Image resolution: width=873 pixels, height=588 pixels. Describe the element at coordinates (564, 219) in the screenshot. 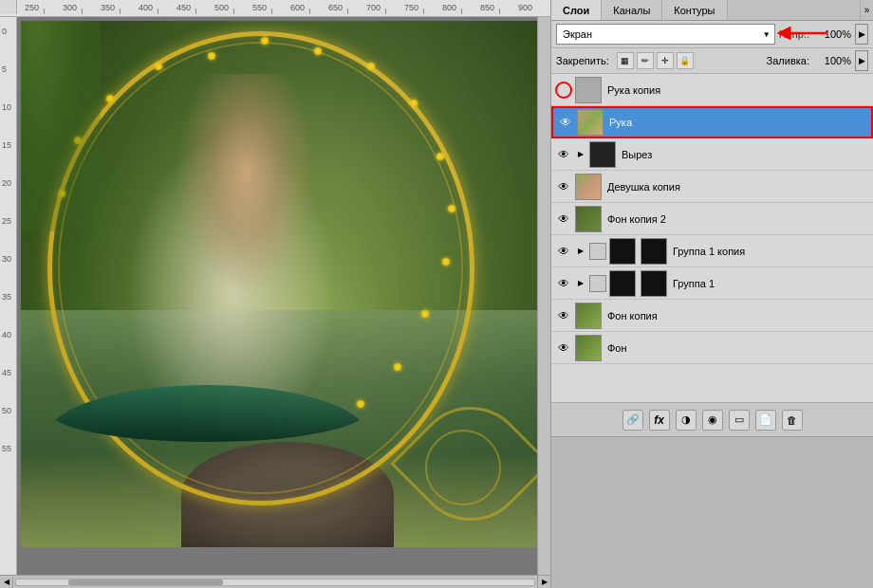

I see `eye-icon-4: 👁` at that location.